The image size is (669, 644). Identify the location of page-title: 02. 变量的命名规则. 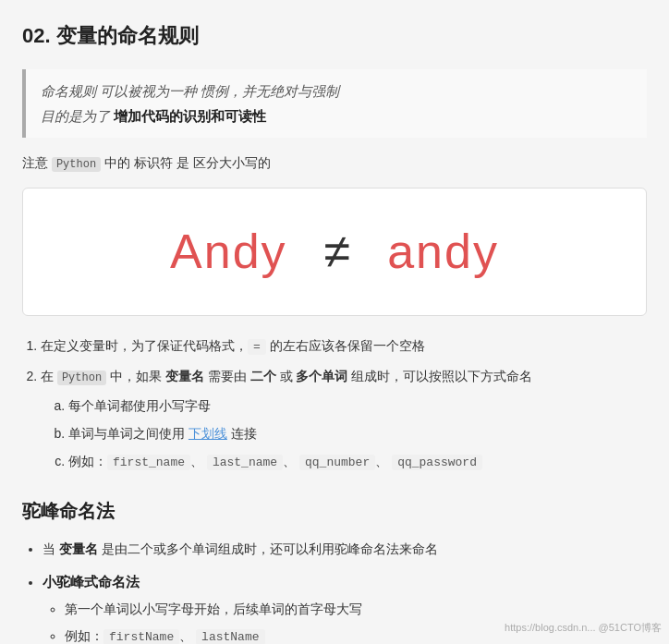
(334, 35).